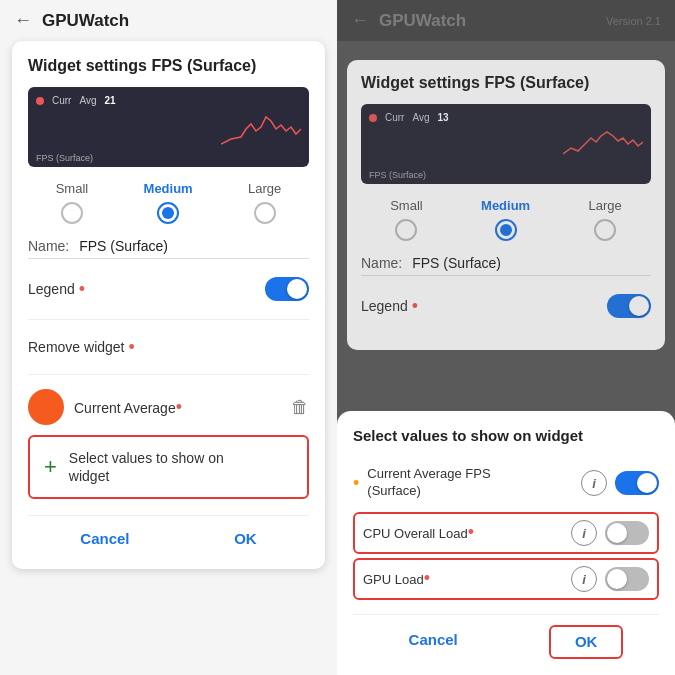 The height and width of the screenshot is (675, 675). Describe the element at coordinates (444, 118) in the screenshot. I see `curr-value-right: 13` at that location.